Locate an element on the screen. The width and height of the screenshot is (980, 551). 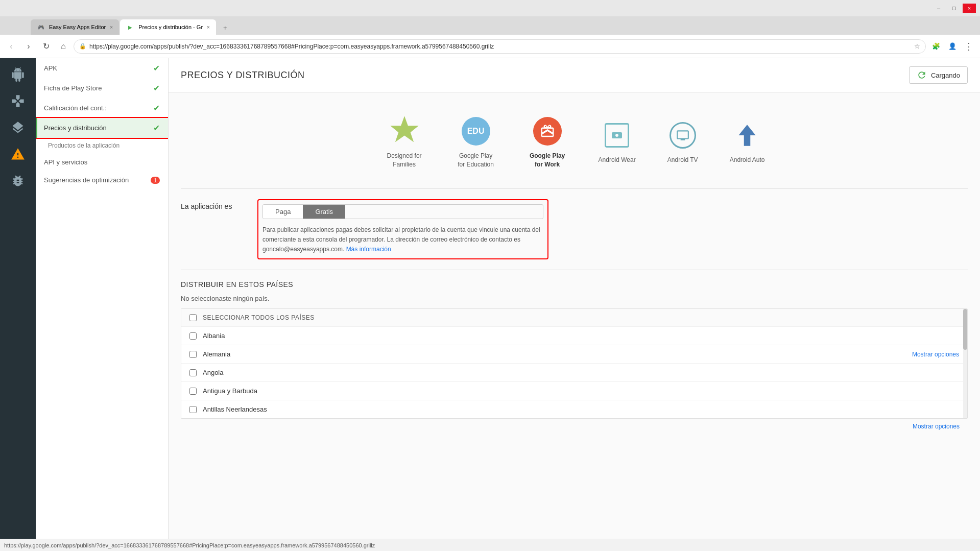
dist-icon-work: Google Play for Work is located at coordinates (547, 142).